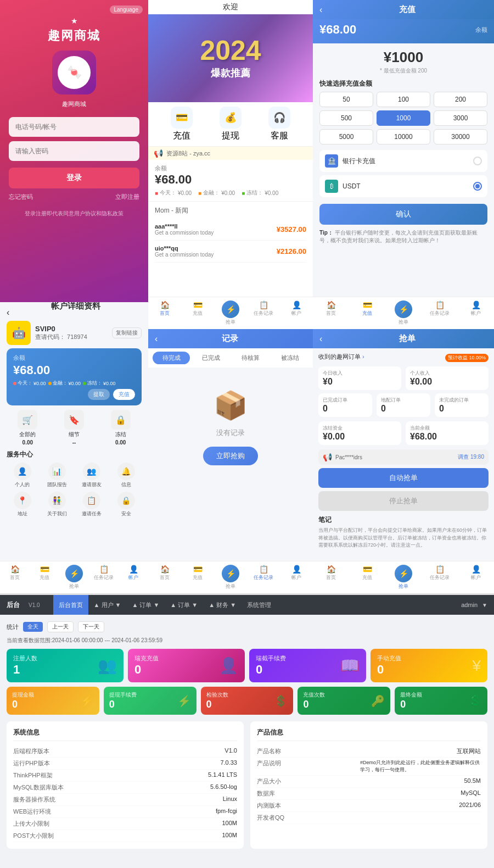 The image size is (494, 868). I want to click on grab-now-button: 立即抢购, so click(231, 456).